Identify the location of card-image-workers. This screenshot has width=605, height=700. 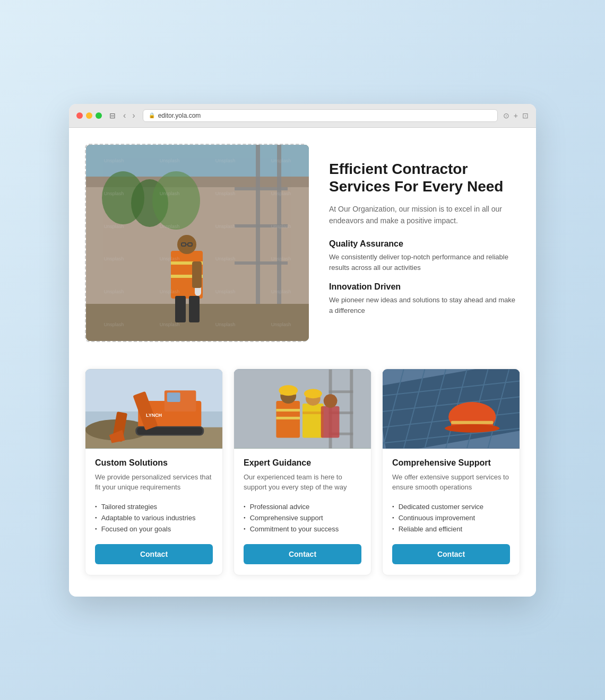
(302, 409).